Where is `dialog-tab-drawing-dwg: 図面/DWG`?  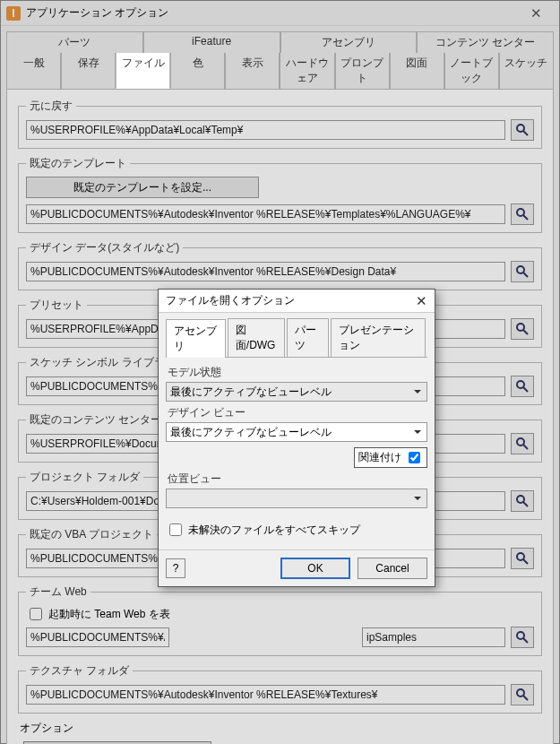 dialog-tab-drawing-dwg: 図面/DWG is located at coordinates (256, 337).